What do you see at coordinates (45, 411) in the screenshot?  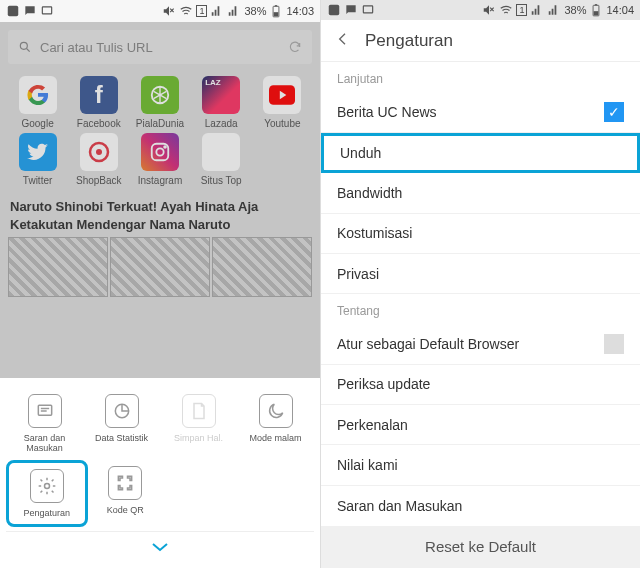 I see `feedback-icon` at bounding box center [45, 411].